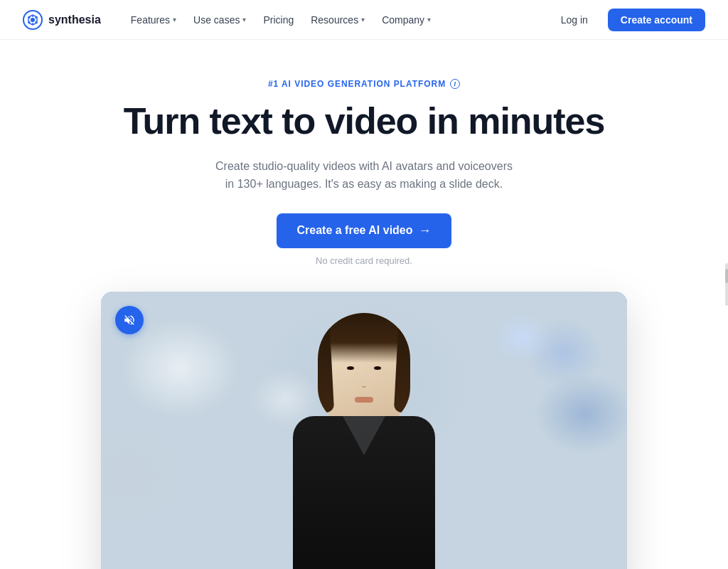 The width and height of the screenshot is (728, 569). What do you see at coordinates (429, 20) in the screenshot?
I see `company-chevron-icon: ▾` at bounding box center [429, 20].